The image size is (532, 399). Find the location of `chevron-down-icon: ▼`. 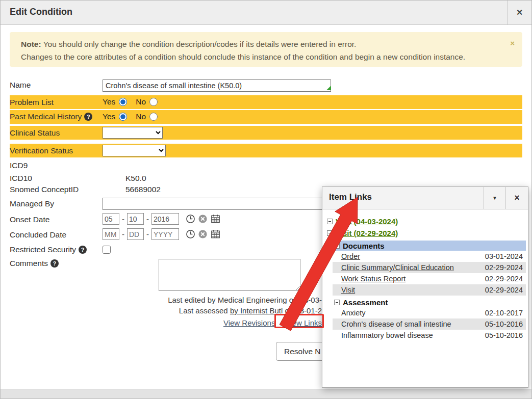

chevron-down-icon: ▼ is located at coordinates (495, 198).